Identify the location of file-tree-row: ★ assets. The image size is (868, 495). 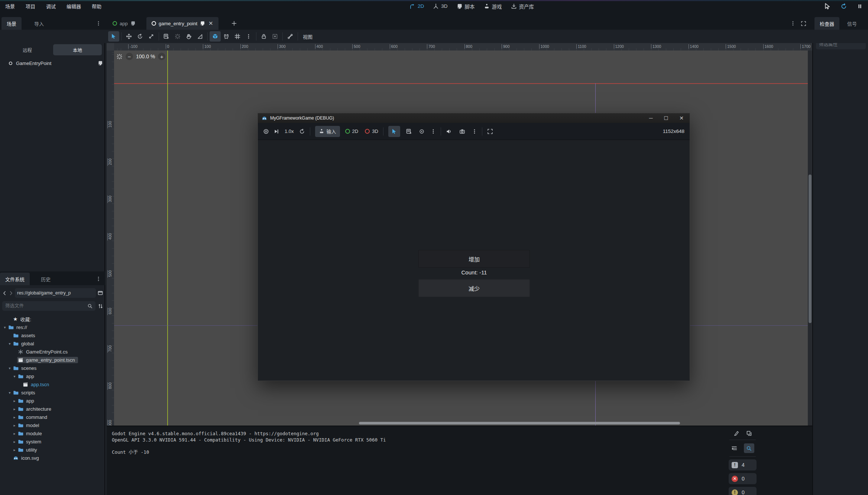
(53, 335).